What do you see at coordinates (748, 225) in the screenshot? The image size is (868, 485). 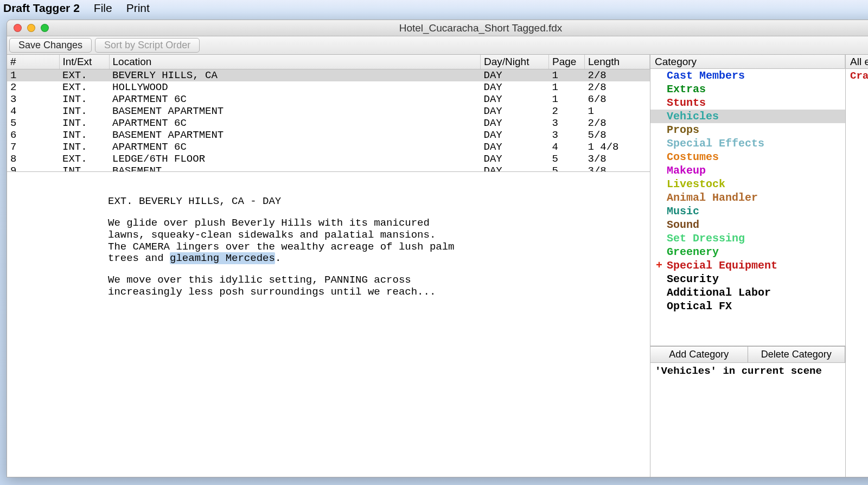 I see `category-item: Sound` at bounding box center [748, 225].